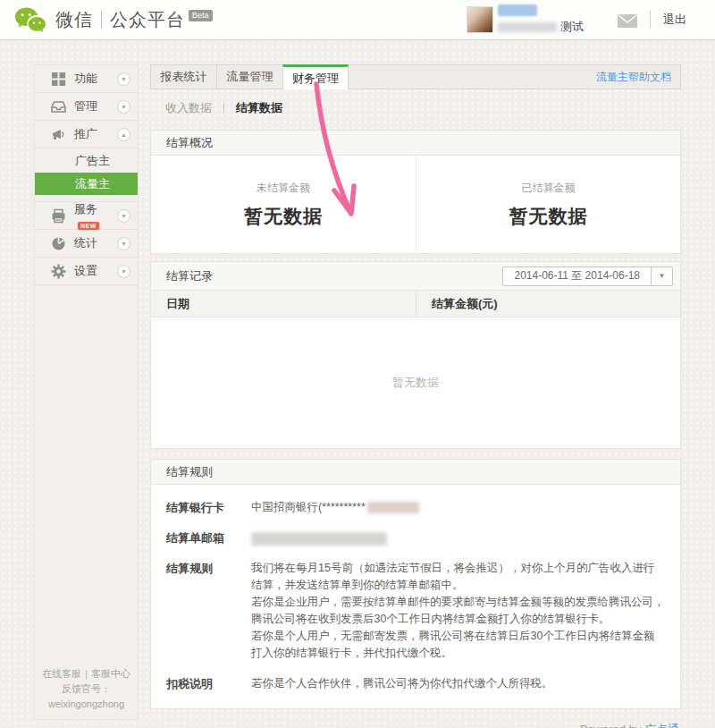 Image resolution: width=715 pixels, height=728 pixels. Describe the element at coordinates (549, 188) in the screenshot. I see `settled-amount-label: 已结算金额` at that location.